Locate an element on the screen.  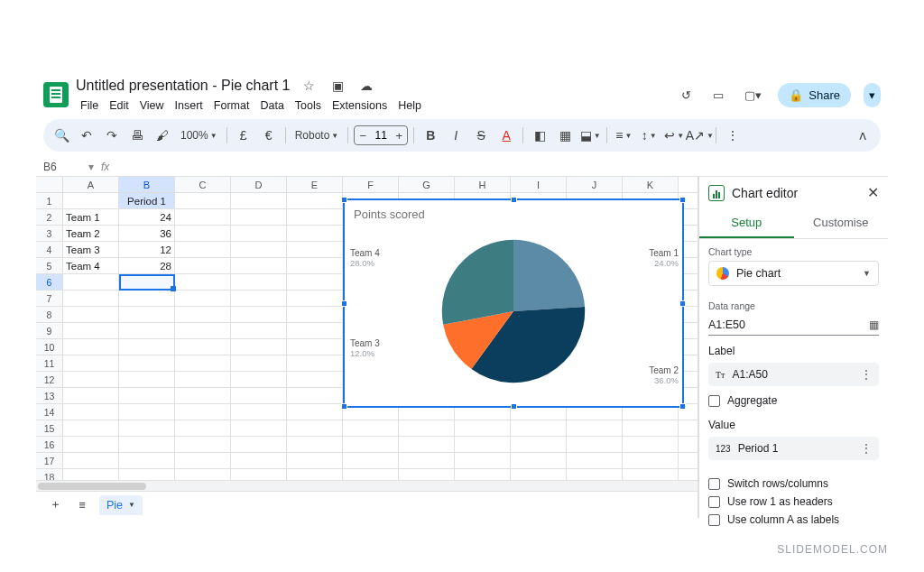
borders-button: ▦ is located at coordinates (565, 135).